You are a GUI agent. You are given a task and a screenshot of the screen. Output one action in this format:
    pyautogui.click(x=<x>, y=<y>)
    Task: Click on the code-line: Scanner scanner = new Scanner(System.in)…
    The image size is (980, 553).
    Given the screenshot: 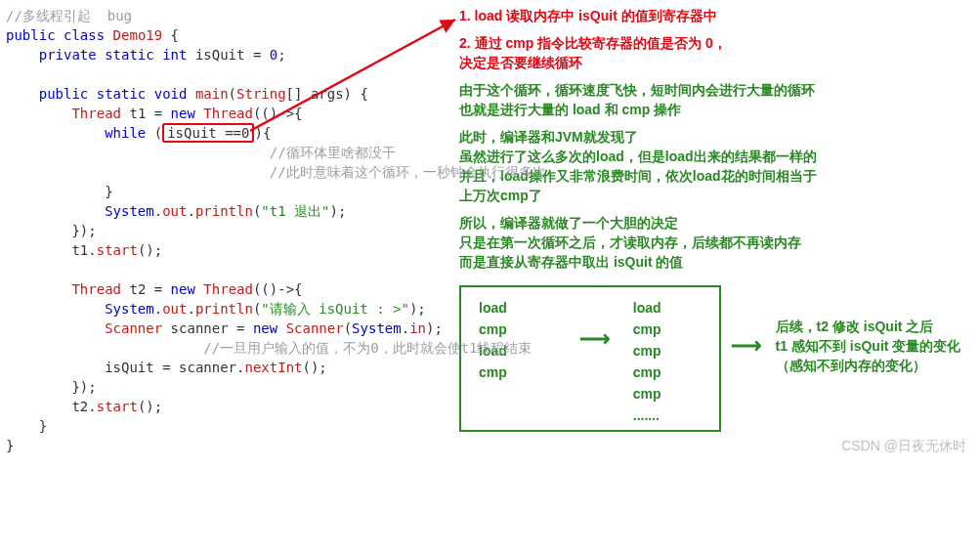 What is the action you would take?
    pyautogui.click(x=231, y=328)
    